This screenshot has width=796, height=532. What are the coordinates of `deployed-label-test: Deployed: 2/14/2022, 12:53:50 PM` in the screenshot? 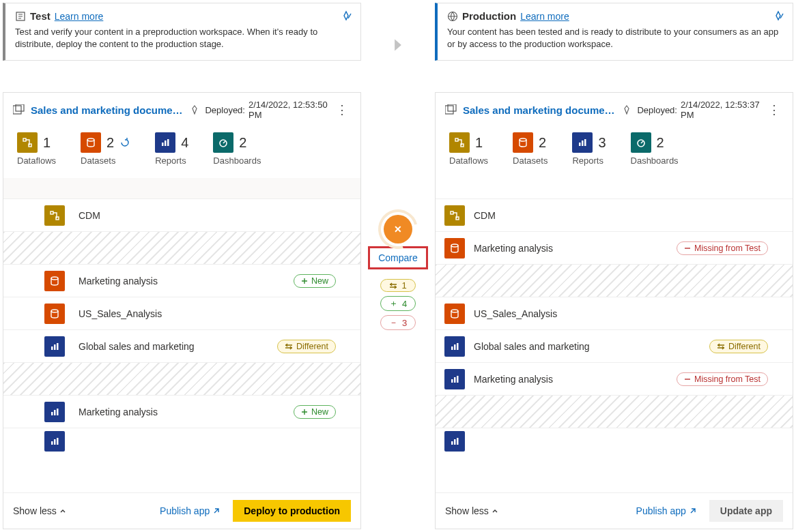 It's located at (266, 110).